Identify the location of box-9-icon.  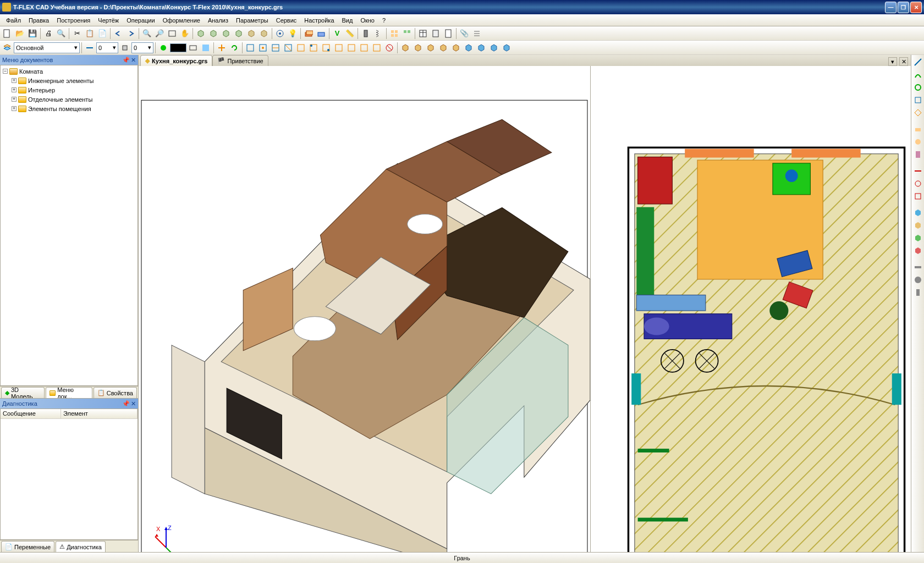
(507, 48).